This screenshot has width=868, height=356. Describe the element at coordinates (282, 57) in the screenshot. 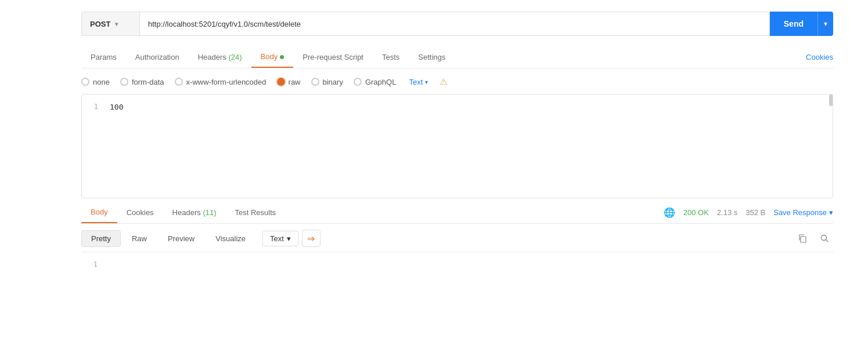

I see `body-active-dot` at that location.